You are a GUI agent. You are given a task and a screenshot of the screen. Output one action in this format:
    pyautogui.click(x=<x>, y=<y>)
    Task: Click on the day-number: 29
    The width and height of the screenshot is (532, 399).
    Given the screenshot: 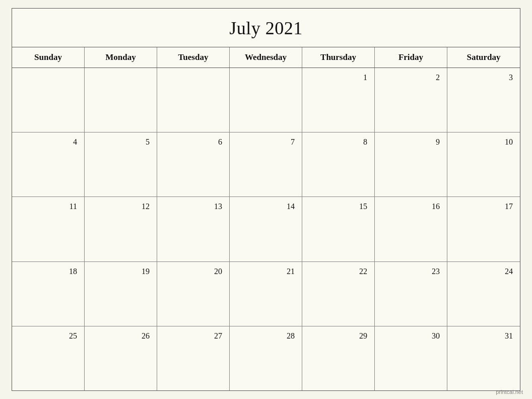 What is the action you would take?
    pyautogui.click(x=337, y=335)
    